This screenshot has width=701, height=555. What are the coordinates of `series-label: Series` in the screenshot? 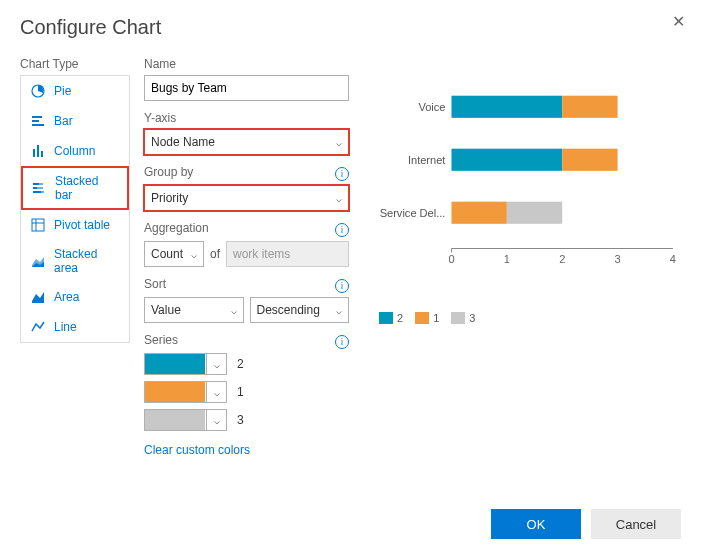 It's located at (161, 340).